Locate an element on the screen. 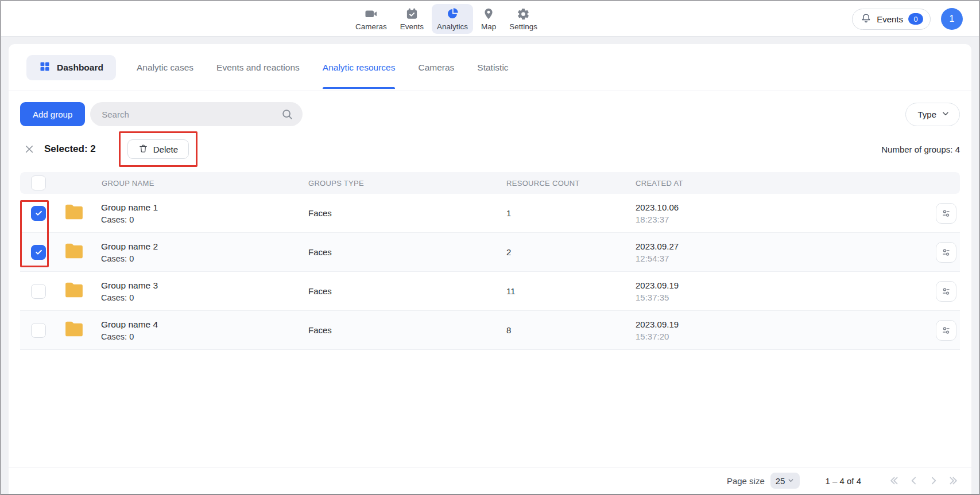 Image resolution: width=980 pixels, height=495 pixels. created-date: 2023.10.06 is located at coordinates (776, 208).